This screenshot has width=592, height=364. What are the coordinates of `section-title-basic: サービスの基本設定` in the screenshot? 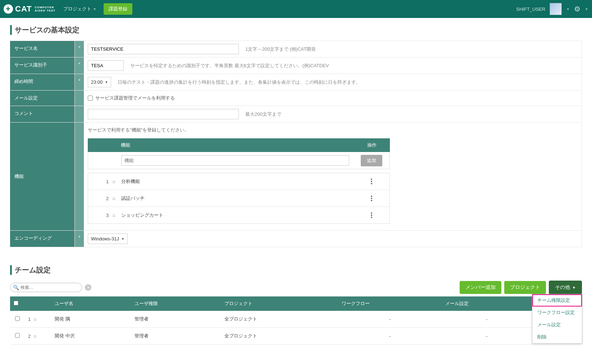 It's located at (296, 30).